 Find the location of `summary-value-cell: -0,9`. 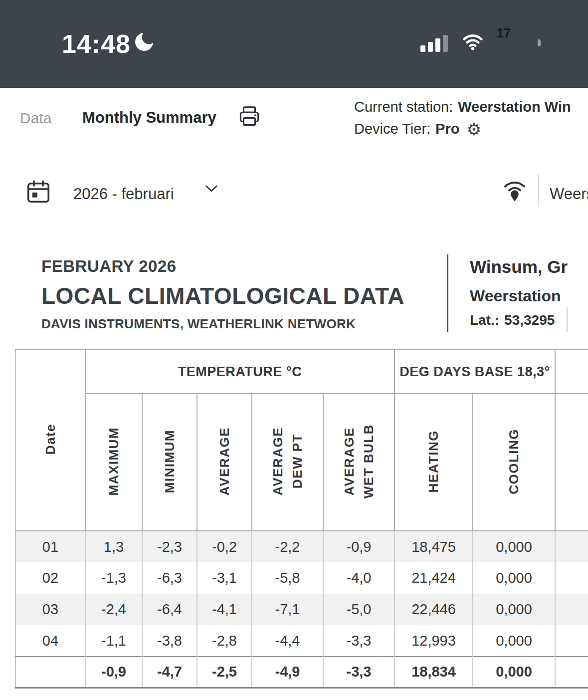

summary-value-cell: -0,9 is located at coordinates (114, 672).